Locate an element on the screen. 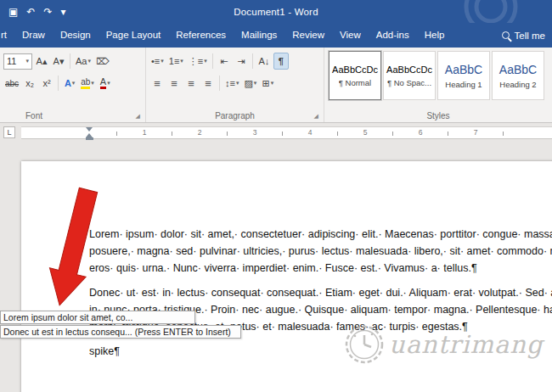 The image size is (552, 392). tab-design: Design is located at coordinates (76, 36).